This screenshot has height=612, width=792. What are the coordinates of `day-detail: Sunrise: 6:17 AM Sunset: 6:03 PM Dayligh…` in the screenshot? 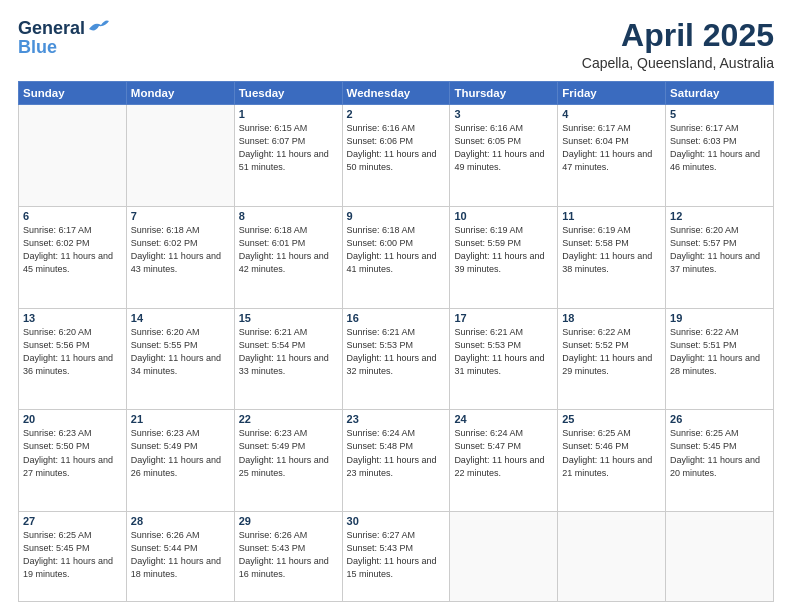 It's located at (720, 148).